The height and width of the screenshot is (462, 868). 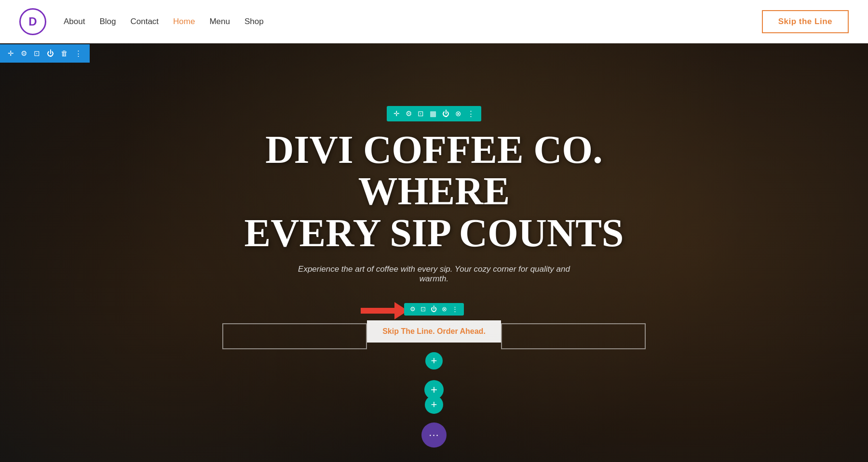 I want to click on mod-settings-icon: ⚙, so click(x=409, y=114).